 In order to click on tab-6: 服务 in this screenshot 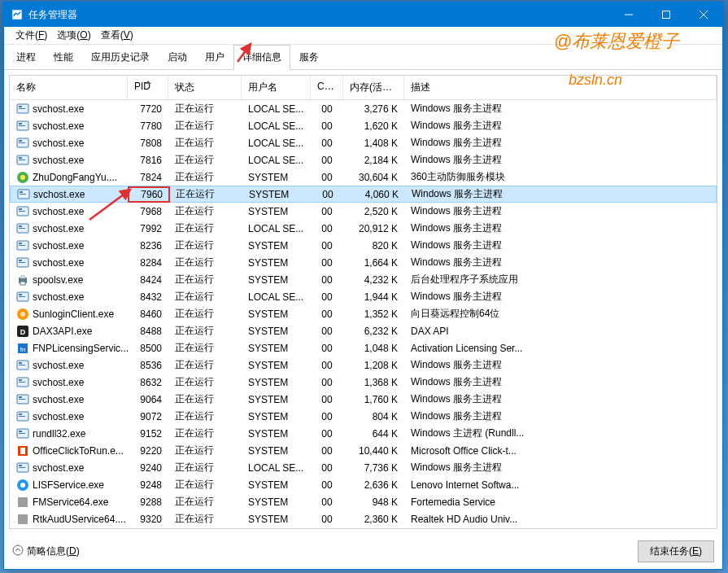, I will do `click(309, 57)`.